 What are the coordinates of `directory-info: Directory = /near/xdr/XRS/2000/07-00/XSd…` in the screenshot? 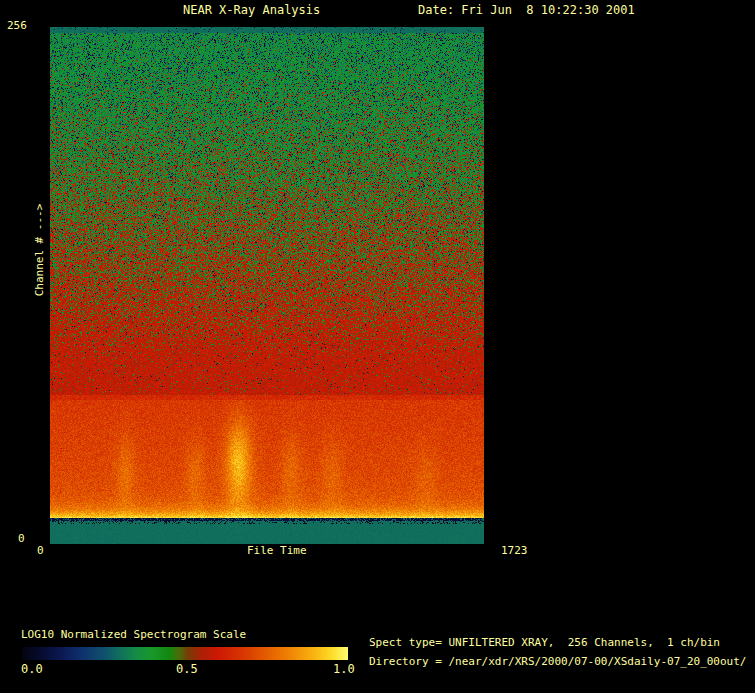 It's located at (558, 662).